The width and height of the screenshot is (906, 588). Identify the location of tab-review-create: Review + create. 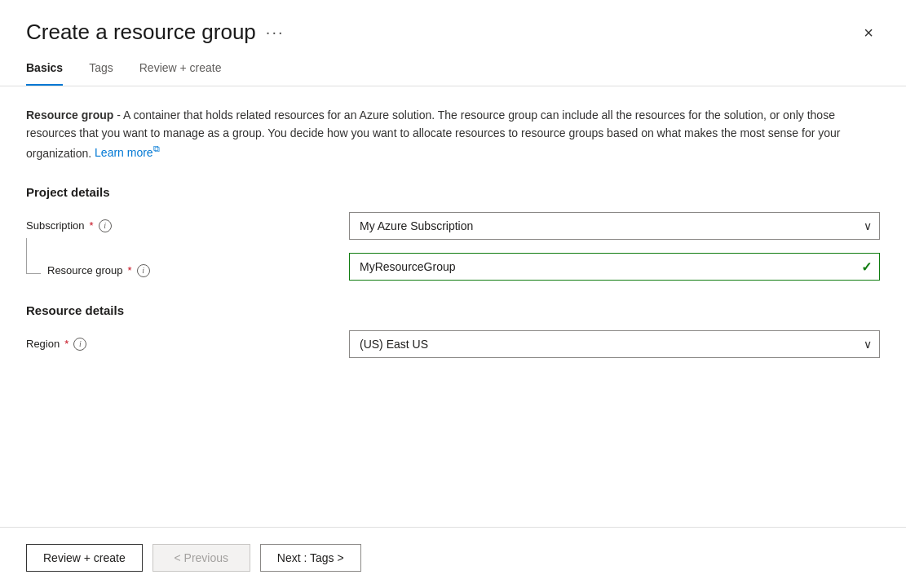
(181, 73).